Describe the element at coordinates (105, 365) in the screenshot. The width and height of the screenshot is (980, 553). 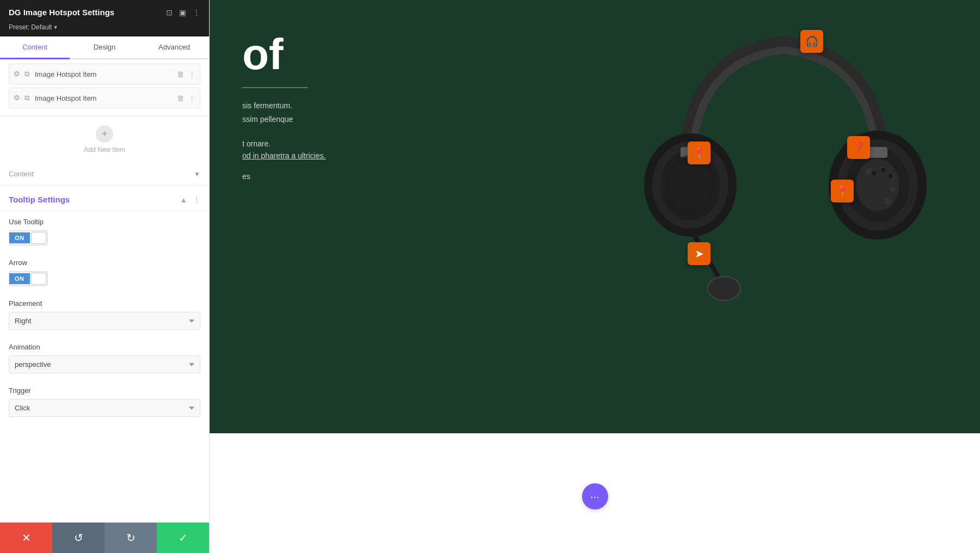
I see `animation-select: perspective shift-away shift-toward scal…` at that location.